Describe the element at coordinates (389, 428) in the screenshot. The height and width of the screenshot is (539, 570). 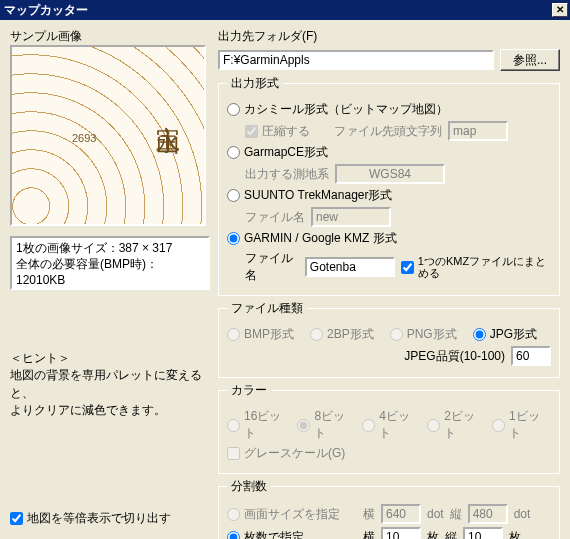
I see `color-group: カラー 16ビット 8ビット 4ビット 2ビット 1ビット グレースケール(G)` at that location.